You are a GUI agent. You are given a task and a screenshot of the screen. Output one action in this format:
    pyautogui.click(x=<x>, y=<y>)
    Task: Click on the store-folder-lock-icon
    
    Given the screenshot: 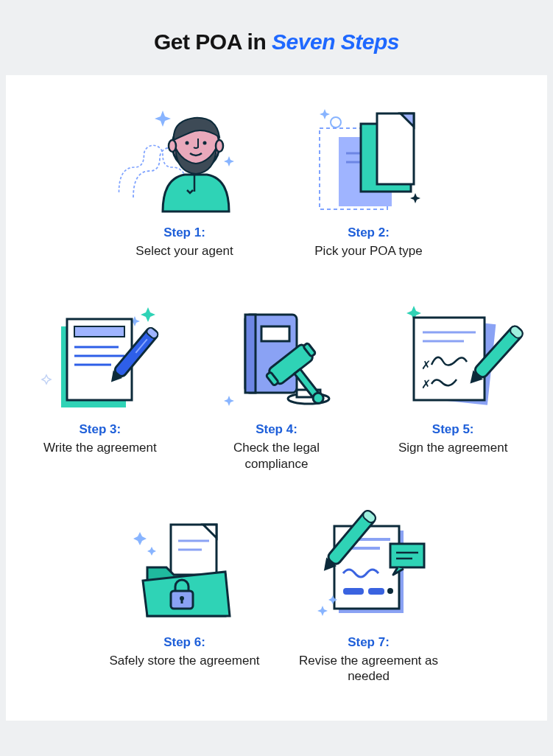 What is the action you would take?
    pyautogui.click(x=185, y=570)
    